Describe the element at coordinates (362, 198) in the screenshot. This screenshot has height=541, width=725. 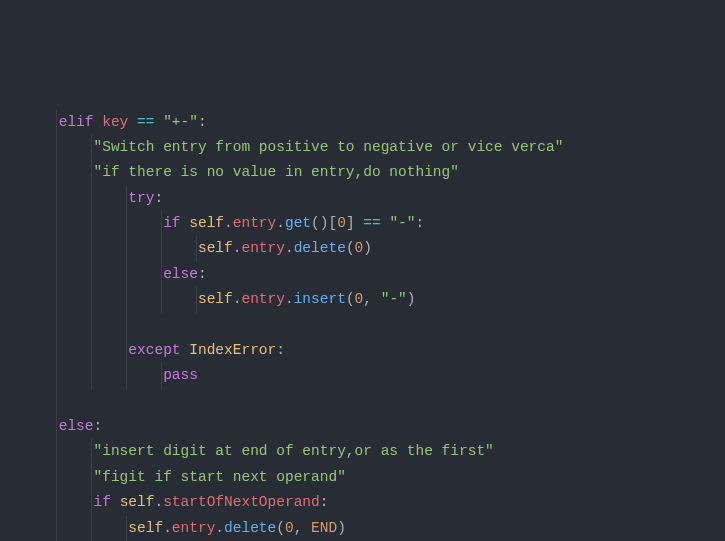
I see `code-line: try:` at that location.